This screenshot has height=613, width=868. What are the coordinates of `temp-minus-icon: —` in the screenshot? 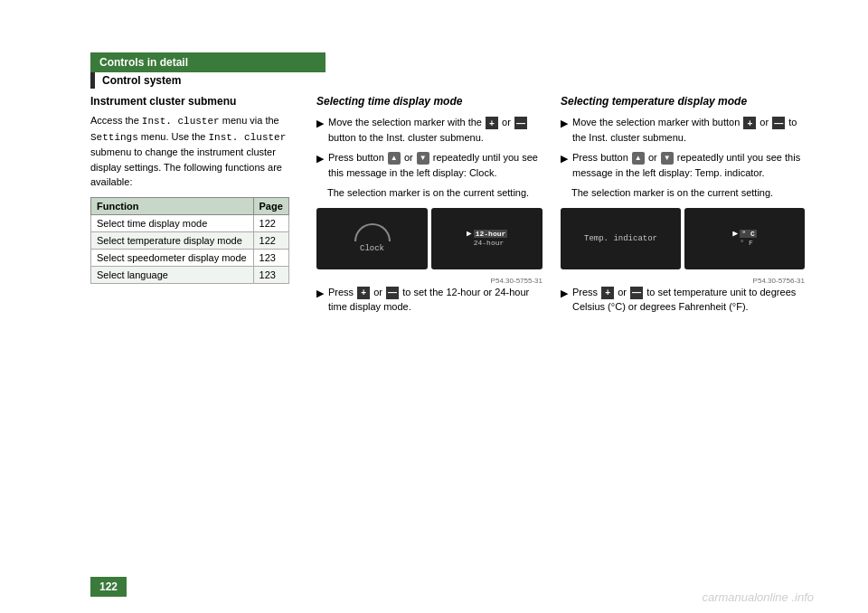 It's located at (778, 123).